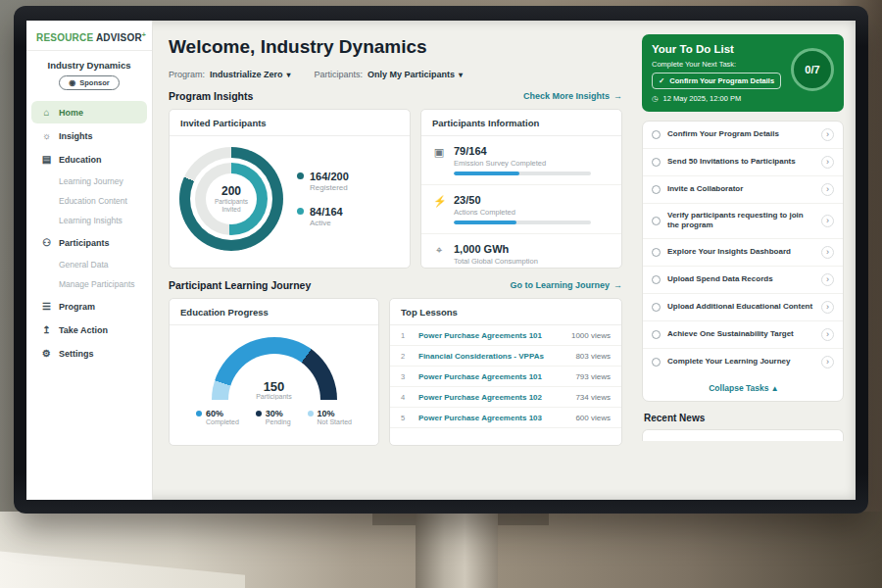 The width and height of the screenshot is (882, 588). Describe the element at coordinates (743, 388) in the screenshot. I see `collapse-tasks-link: Collapse Tasks ▴` at that location.